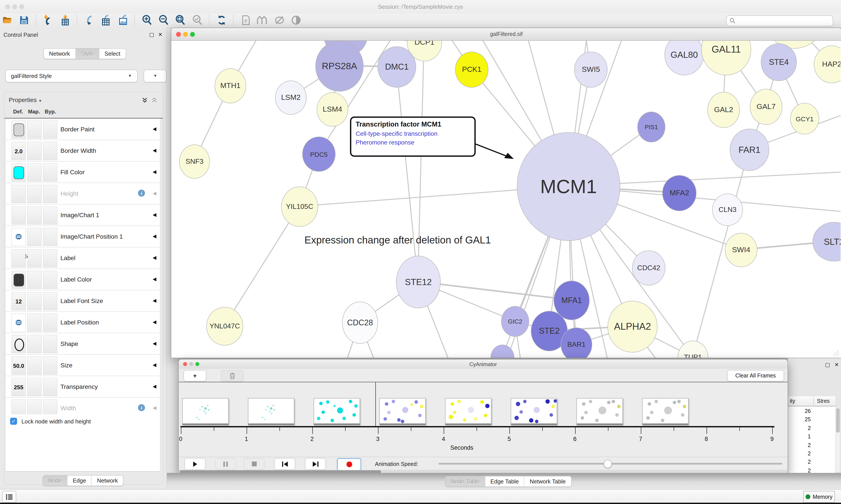 This screenshot has height=504, width=841. I want to click on def-cell: 255, so click(19, 387).